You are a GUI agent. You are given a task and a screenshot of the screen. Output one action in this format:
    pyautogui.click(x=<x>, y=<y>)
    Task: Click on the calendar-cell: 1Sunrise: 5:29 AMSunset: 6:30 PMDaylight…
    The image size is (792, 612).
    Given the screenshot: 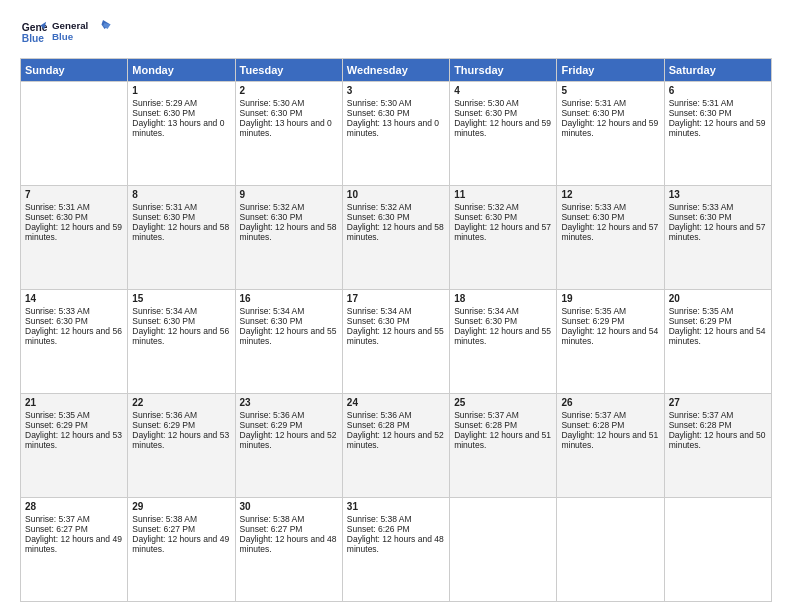 What is the action you would take?
    pyautogui.click(x=182, y=134)
    